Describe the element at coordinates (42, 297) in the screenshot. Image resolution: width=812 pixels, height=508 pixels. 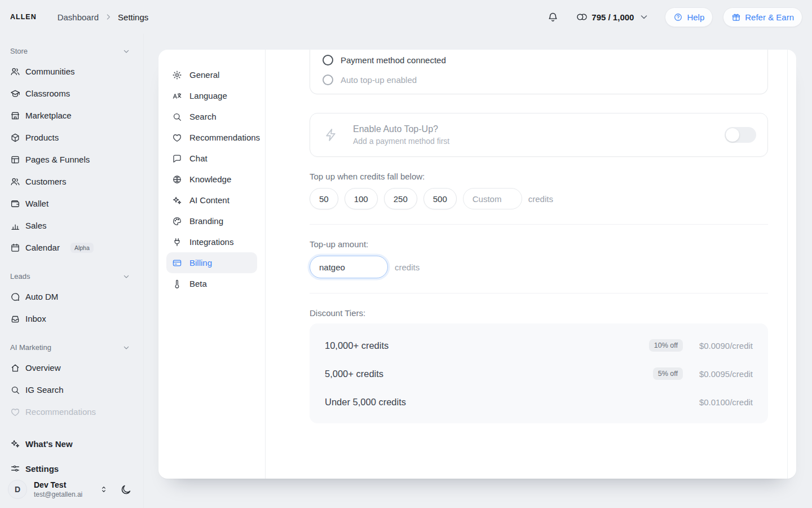
I see `sidebar-item-label: Auto DM` at that location.